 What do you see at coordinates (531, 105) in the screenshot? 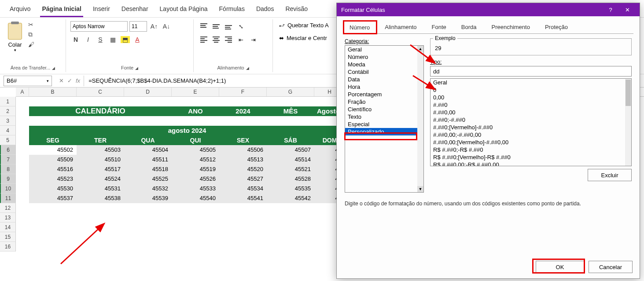
I see `type-item: #.##0` at bounding box center [531, 105].